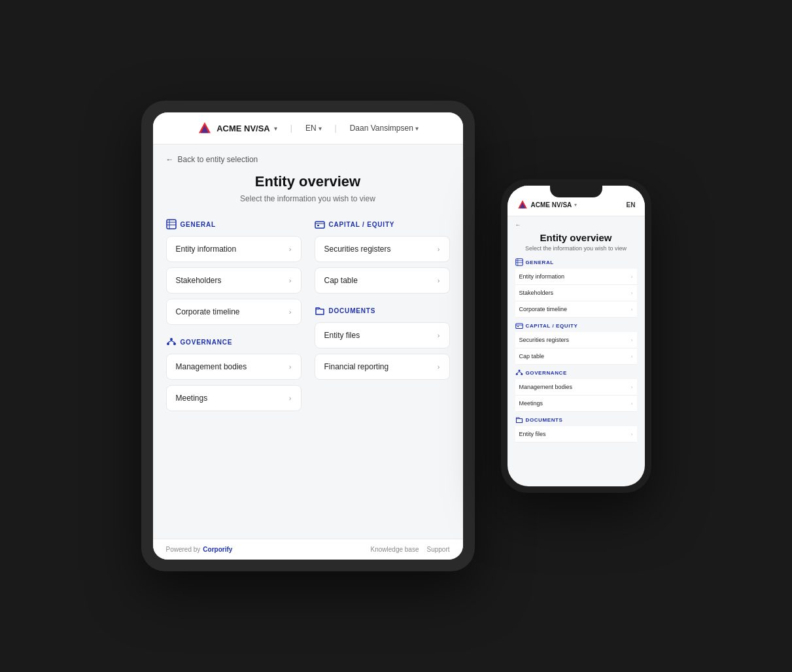 This screenshot has height=672, width=792. I want to click on phone-lang: EN, so click(631, 205).